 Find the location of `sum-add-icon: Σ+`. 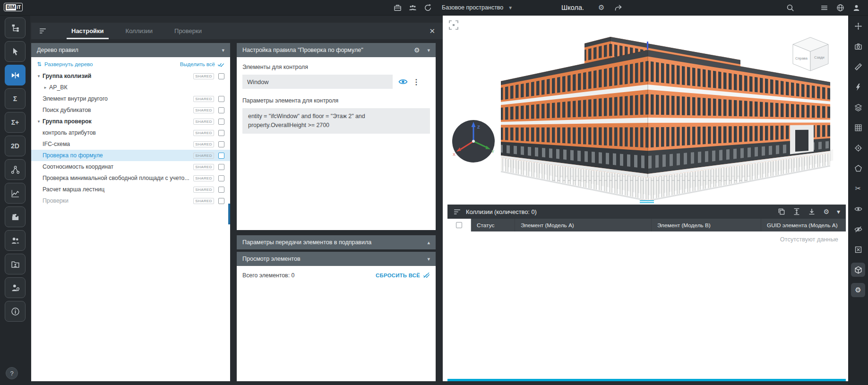

sum-add-icon: Σ+ is located at coordinates (15, 122).